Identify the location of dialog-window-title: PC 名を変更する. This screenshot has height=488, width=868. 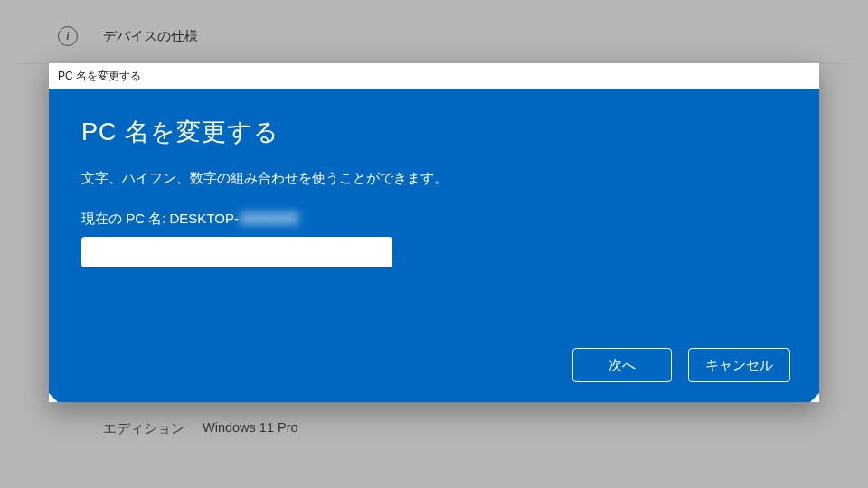
(99, 76).